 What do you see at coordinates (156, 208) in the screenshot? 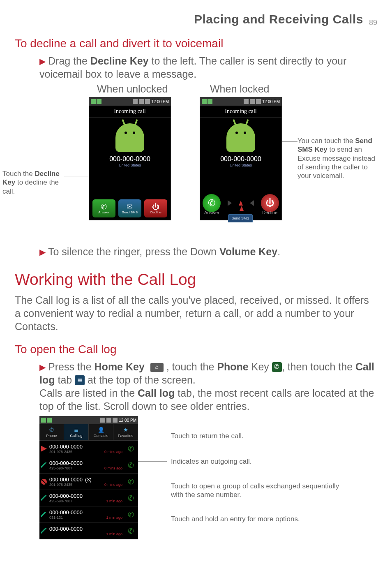
I see `decline-button: ⏻Decline` at bounding box center [156, 208].